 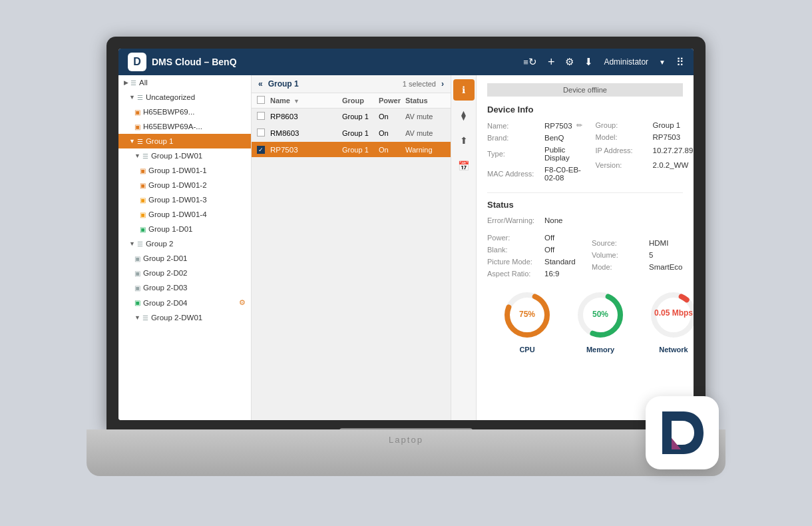 What do you see at coordinates (527, 315) in the screenshot?
I see `cpu-donut-chart: 75%` at bounding box center [527, 315].